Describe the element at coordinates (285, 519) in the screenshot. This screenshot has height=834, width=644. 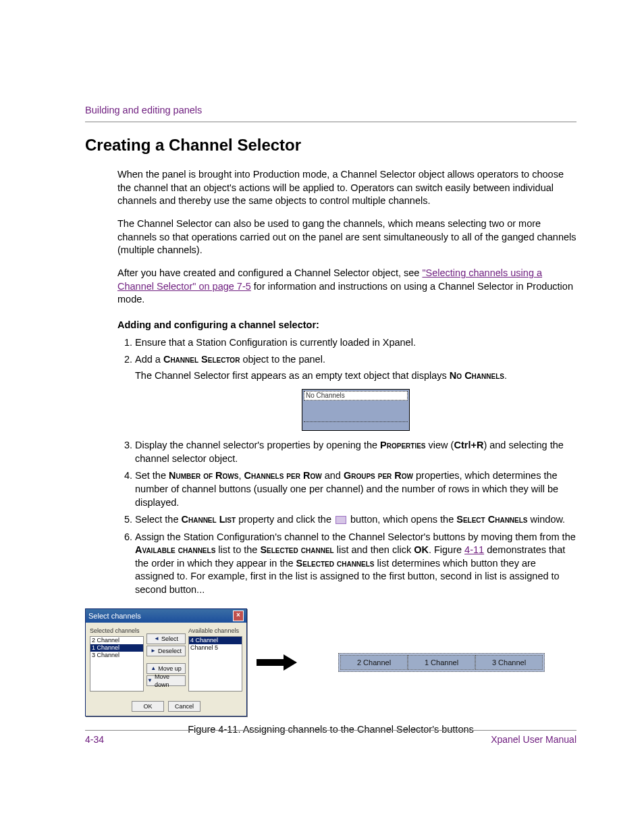
I see `step5-b: property and click the` at that location.